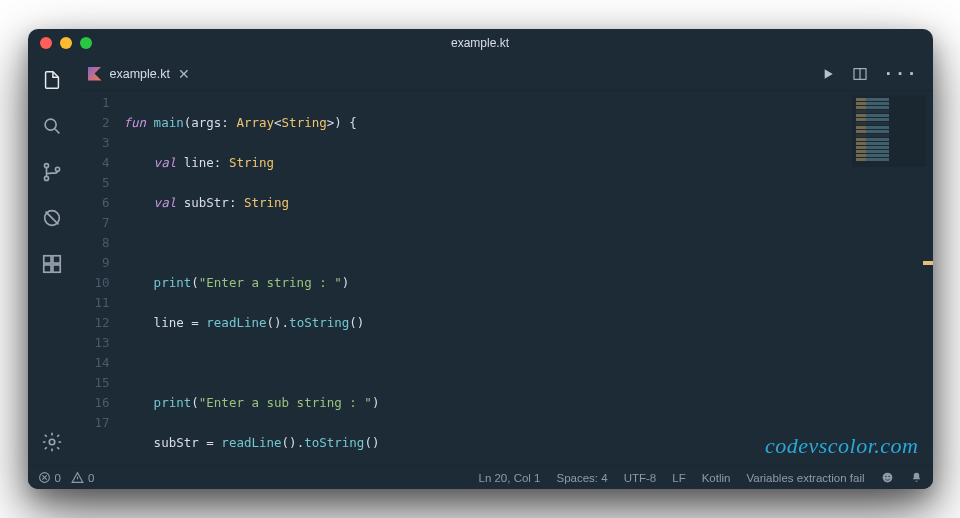 The image size is (960, 518). What do you see at coordinates (52, 172) in the screenshot?
I see `source-control-icon` at bounding box center [52, 172].